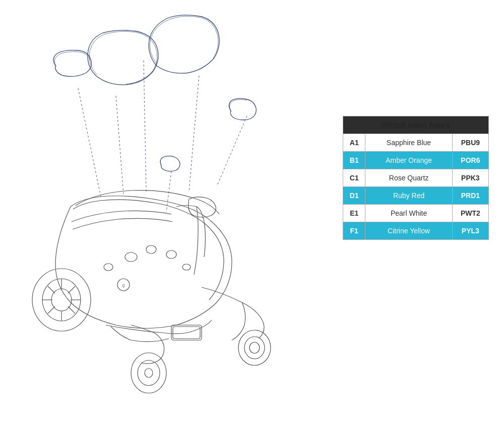 The width and height of the screenshot is (504, 447). What do you see at coordinates (416, 125) in the screenshot?
I see `table-title: Shroud Insert Assy's` at bounding box center [416, 125].